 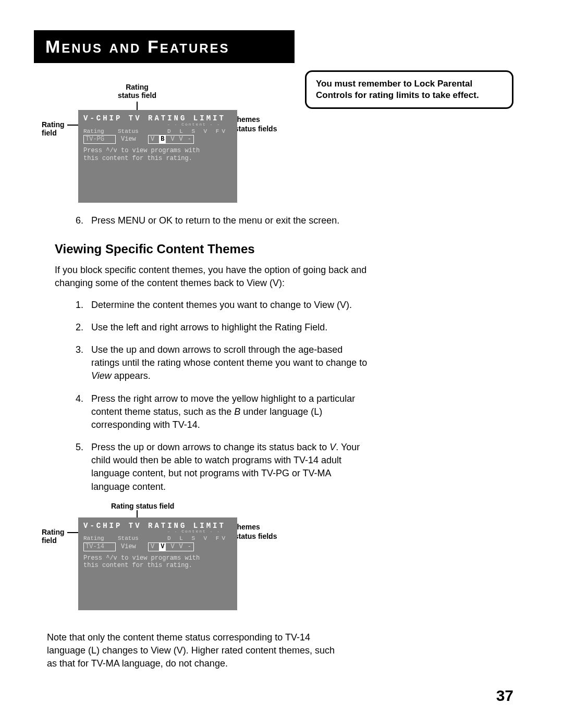 I want to click on page-number: 37, so click(x=505, y=696).